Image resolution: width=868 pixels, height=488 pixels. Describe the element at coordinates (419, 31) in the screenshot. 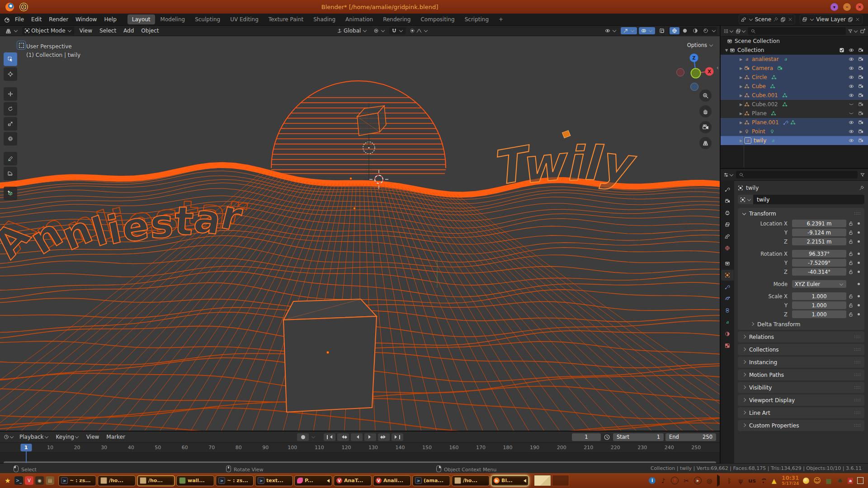

I see `proportional-editing-toggle` at that location.